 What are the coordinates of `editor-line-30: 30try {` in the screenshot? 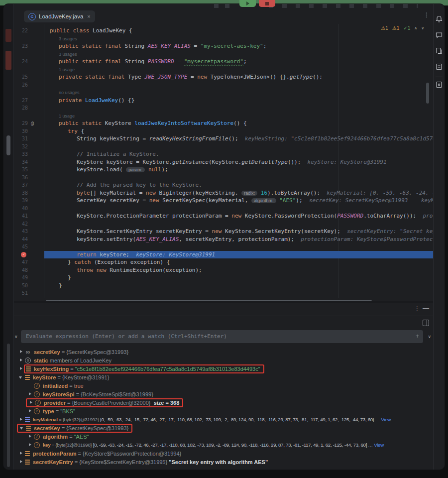 It's located at (224, 131).